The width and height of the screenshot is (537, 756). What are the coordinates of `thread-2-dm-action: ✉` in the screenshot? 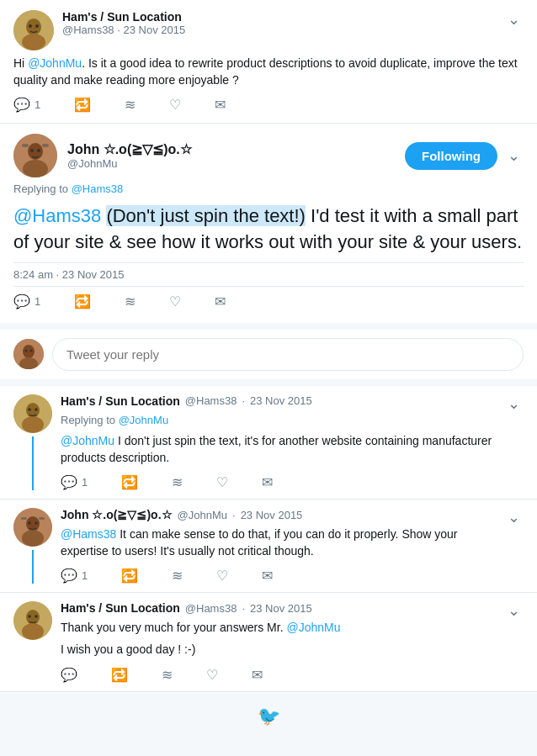 It's located at (268, 575).